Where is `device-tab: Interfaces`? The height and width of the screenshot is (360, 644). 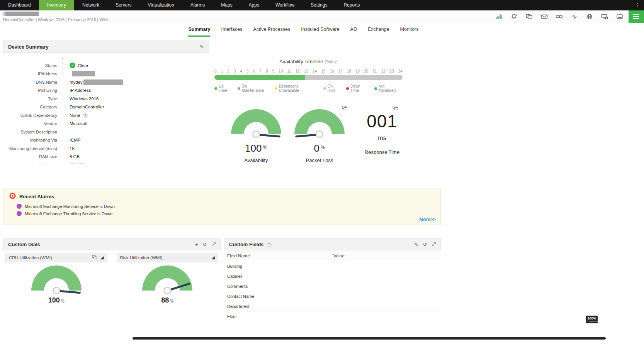 device-tab: Interfaces is located at coordinates (232, 30).